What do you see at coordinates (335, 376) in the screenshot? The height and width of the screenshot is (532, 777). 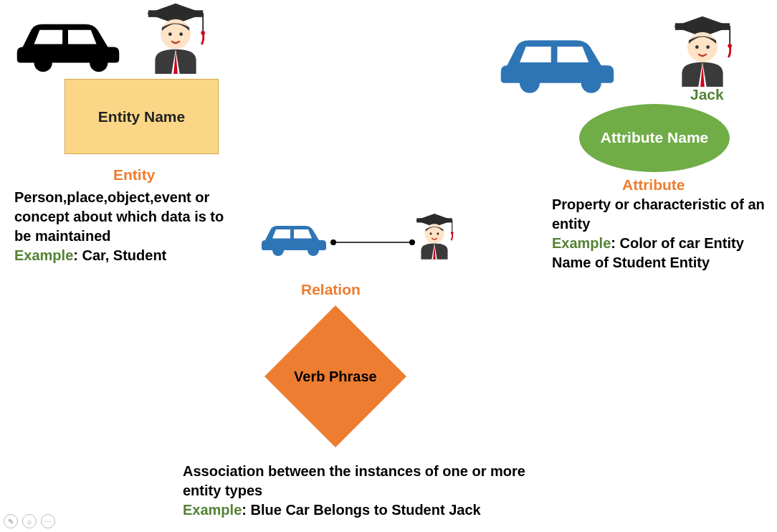 I see `relation-diamond-label: Verb Phrase` at bounding box center [335, 376].